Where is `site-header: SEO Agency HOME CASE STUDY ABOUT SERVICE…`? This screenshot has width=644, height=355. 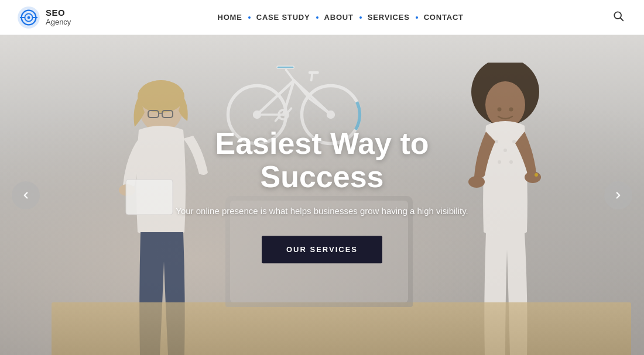
site-header: SEO Agency HOME CASE STUDY ABOUT SERVICE… is located at coordinates (322, 18).